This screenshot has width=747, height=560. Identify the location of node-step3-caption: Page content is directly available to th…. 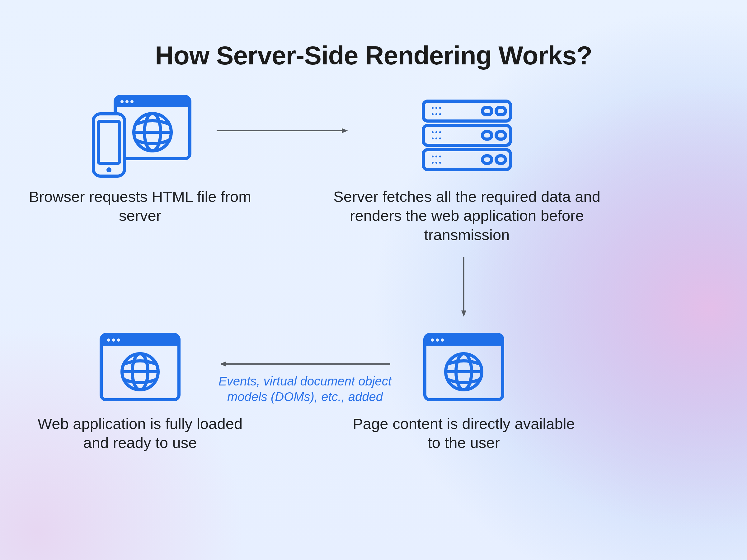
(464, 433).